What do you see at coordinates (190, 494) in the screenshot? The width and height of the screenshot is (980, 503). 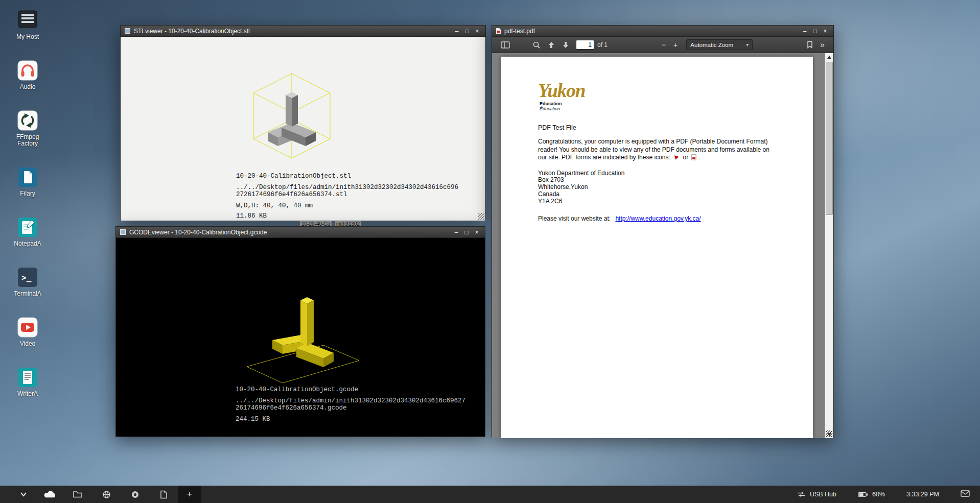 I see `taskbar-add-button: +` at bounding box center [190, 494].